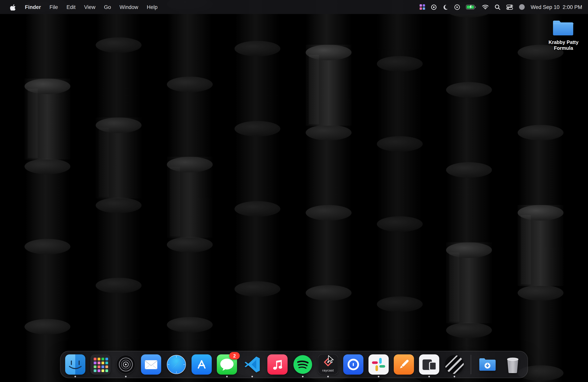 This screenshot has width=588, height=382. What do you see at coordinates (277, 364) in the screenshot?
I see `dock-item-music` at bounding box center [277, 364].